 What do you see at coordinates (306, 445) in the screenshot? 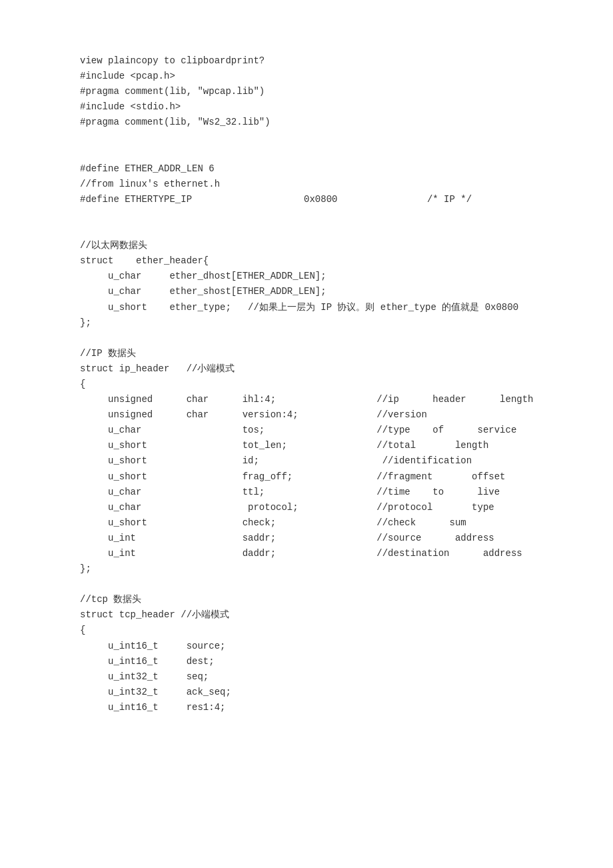
I see `code-line-25: u_short tot_len; //total length` at bounding box center [306, 445].